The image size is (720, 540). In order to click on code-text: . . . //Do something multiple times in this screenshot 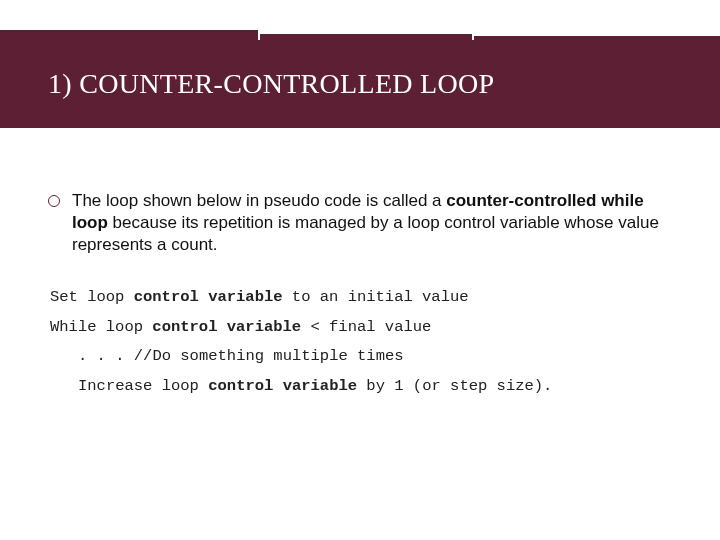, I will do `click(227, 356)`.